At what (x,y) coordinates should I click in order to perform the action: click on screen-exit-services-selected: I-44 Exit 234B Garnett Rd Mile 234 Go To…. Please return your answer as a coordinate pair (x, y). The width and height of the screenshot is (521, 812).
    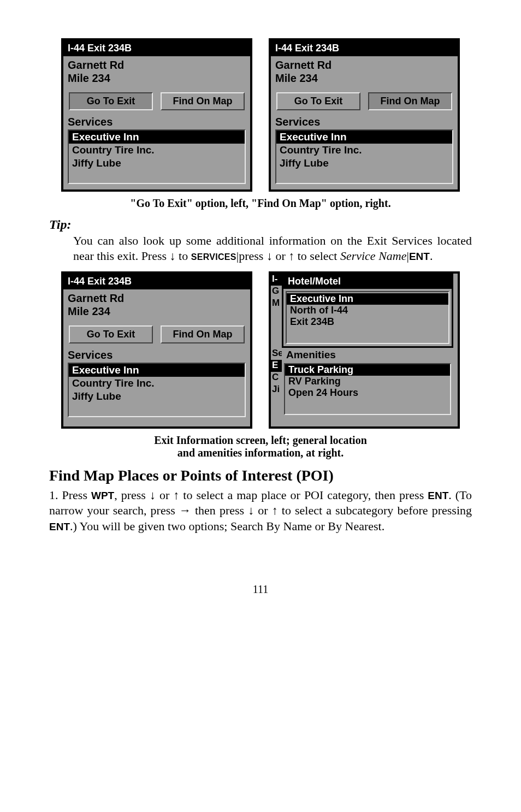
    Looking at the image, I should click on (157, 350).